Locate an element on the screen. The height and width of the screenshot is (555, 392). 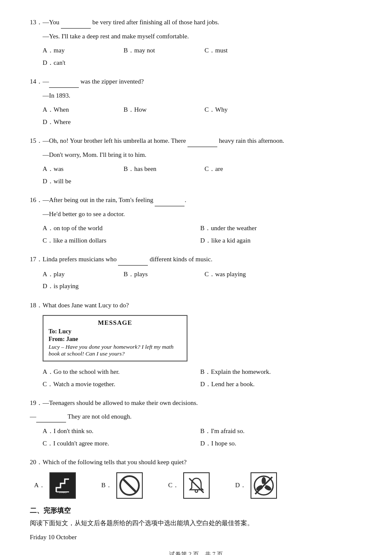
q15-response: —Don't worry, Mom. I'll bring it to him. is located at coordinates (202, 155).